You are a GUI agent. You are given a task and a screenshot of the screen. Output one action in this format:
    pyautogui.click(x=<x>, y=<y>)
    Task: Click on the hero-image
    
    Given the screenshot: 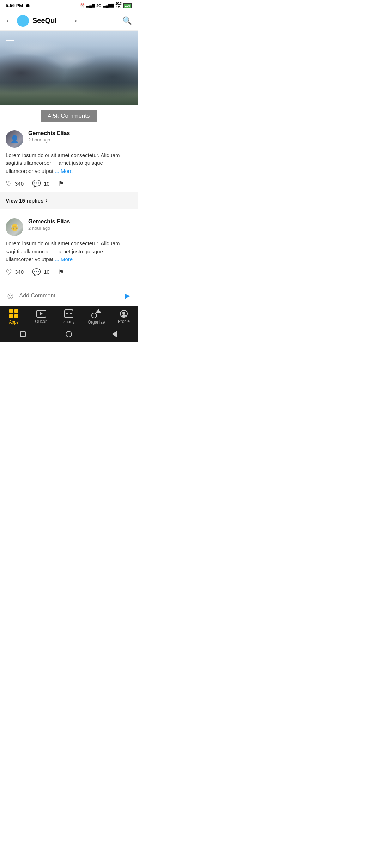 What is the action you would take?
    pyautogui.click(x=69, y=68)
    